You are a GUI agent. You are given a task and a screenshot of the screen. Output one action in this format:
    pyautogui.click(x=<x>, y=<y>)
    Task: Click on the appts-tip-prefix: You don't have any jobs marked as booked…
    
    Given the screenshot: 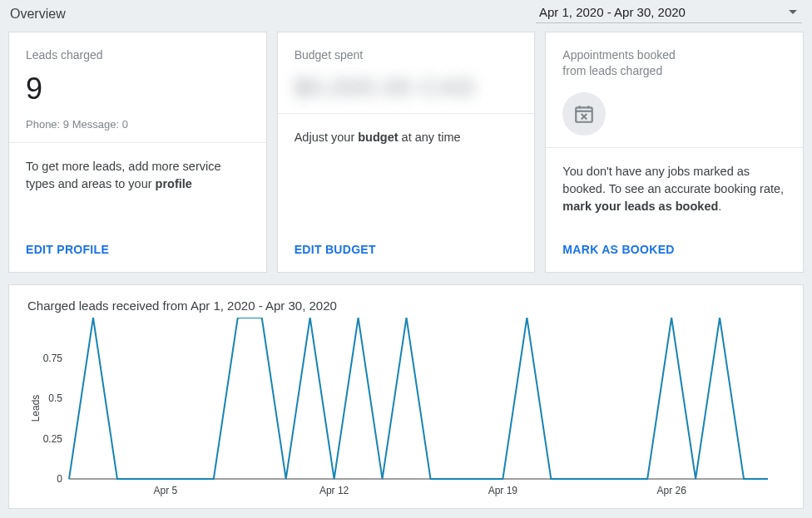 What is the action you would take?
    pyautogui.click(x=673, y=180)
    